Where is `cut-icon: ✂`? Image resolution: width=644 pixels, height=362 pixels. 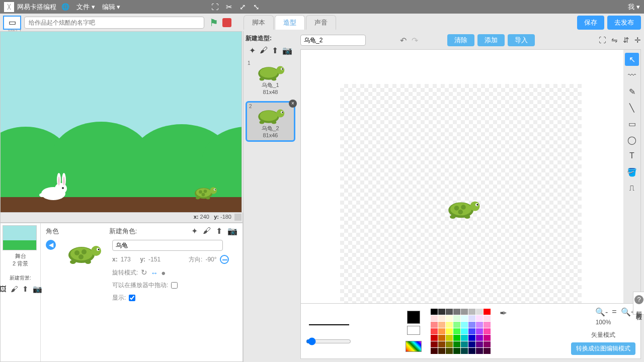
cut-icon: ✂ is located at coordinates (229, 7).